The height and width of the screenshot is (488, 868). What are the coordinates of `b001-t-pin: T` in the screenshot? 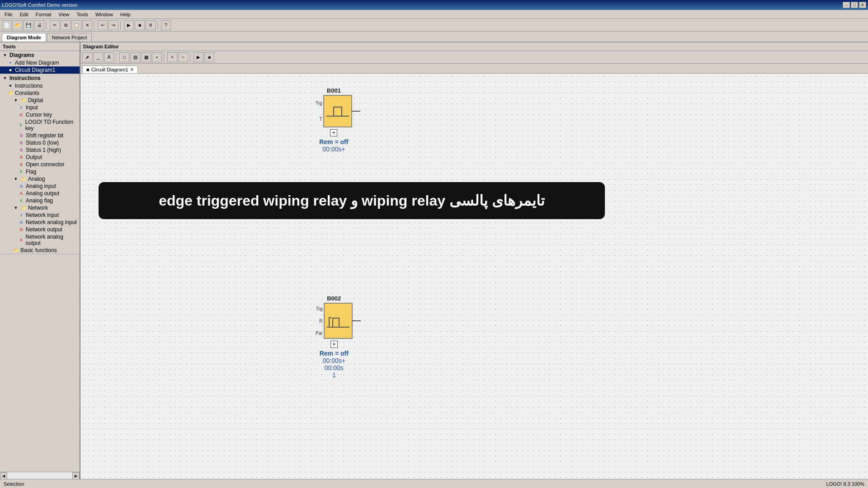 It's located at (321, 119).